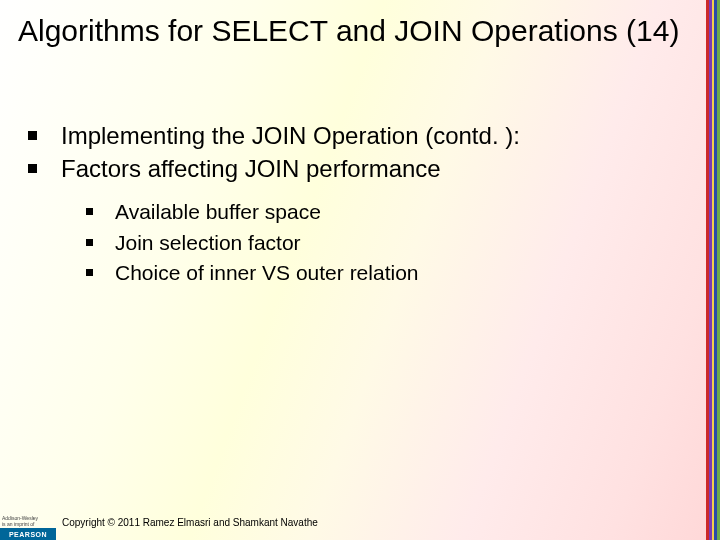 Image resolution: width=720 pixels, height=540 pixels. Describe the element at coordinates (383, 273) in the screenshot. I see `list-item: Choice of inner VS outer relation` at that location.